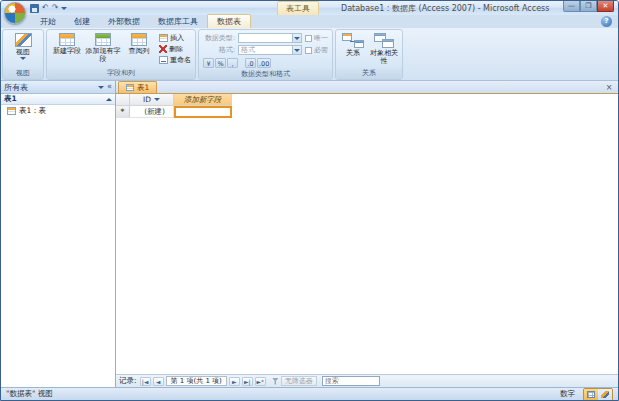 Image resolution: width=619 pixels, height=401 pixels. I want to click on insert-column-button: 插入, so click(175, 38).